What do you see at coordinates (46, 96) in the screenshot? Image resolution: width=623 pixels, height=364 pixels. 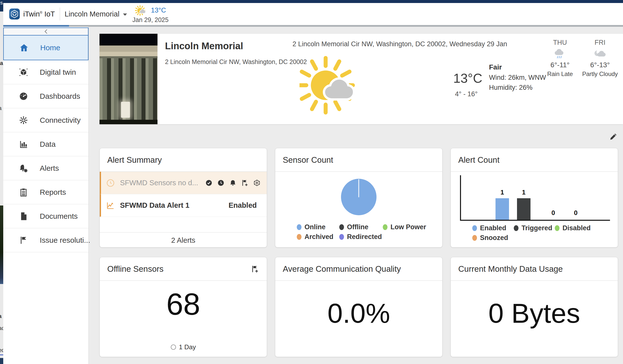 I see `sidebar-item-dashboards: Dashboards` at bounding box center [46, 96].